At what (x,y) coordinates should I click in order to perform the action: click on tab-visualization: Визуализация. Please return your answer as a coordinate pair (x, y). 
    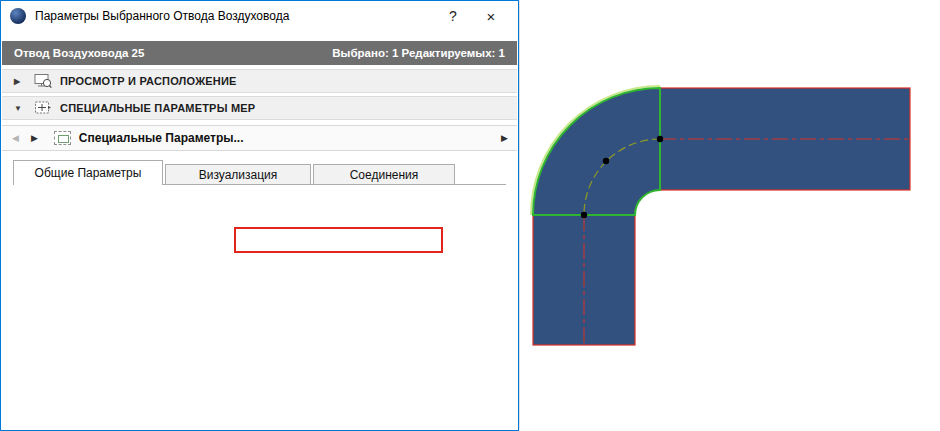
    Looking at the image, I should click on (238, 174).